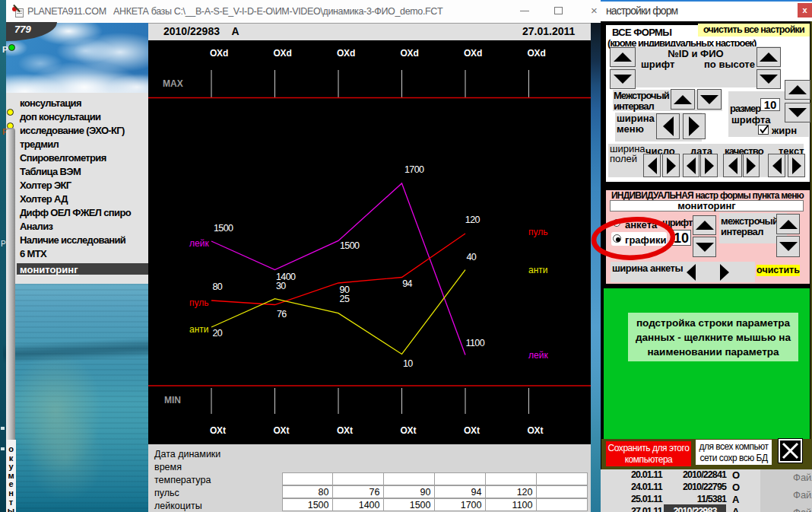 This screenshot has width=812, height=512. Describe the element at coordinates (217, 333) in the screenshot. I see `svg-text: 20` at that location.